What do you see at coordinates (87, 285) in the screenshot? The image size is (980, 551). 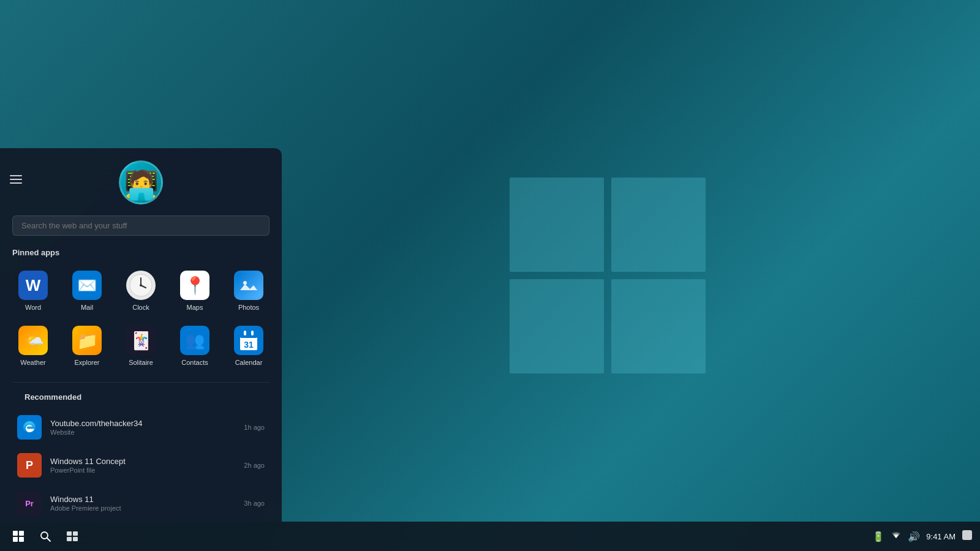 I see `mail-icon: ✉️` at bounding box center [87, 285].